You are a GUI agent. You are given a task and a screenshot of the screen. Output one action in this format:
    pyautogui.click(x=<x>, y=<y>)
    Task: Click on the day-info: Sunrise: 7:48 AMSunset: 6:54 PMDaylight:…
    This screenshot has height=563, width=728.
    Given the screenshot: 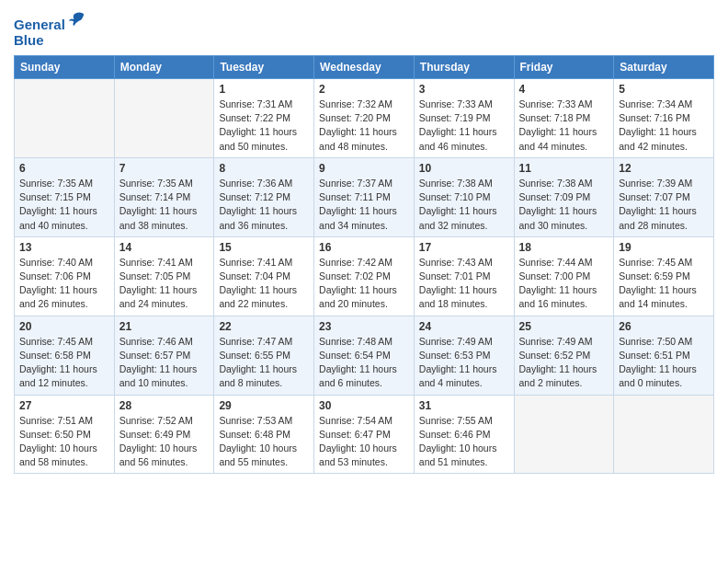 What is the action you would take?
    pyautogui.click(x=364, y=362)
    